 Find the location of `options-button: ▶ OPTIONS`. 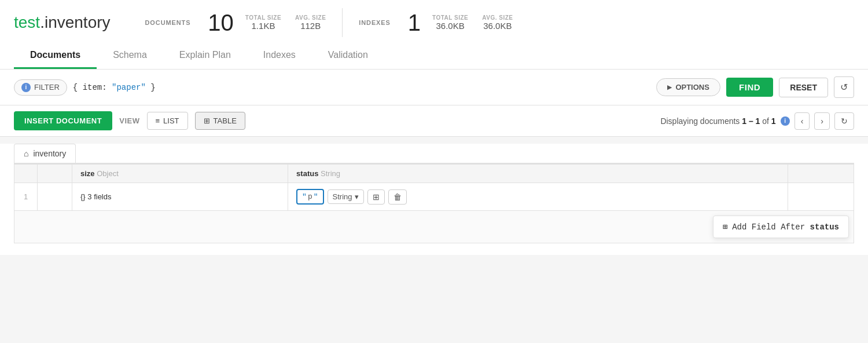

options-button: ▶ OPTIONS is located at coordinates (689, 87).